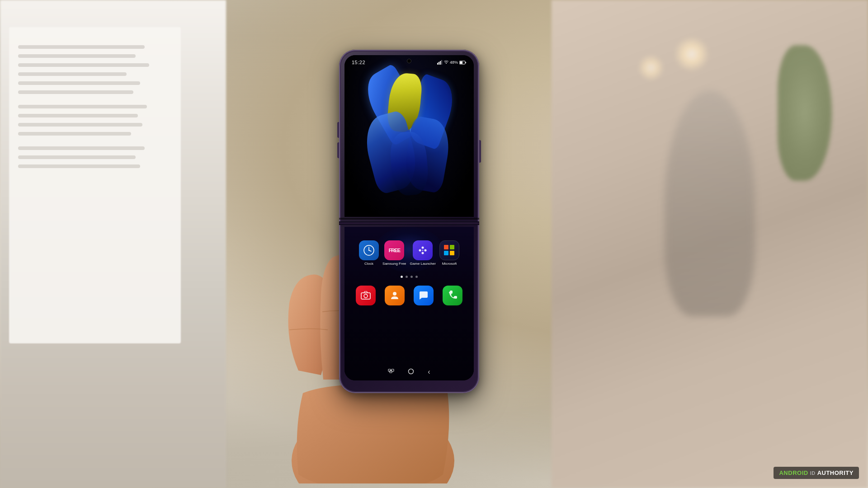 This screenshot has width=868, height=488. I want to click on screen-bottom: Clock FREE Samsung Free, so click(409, 304).